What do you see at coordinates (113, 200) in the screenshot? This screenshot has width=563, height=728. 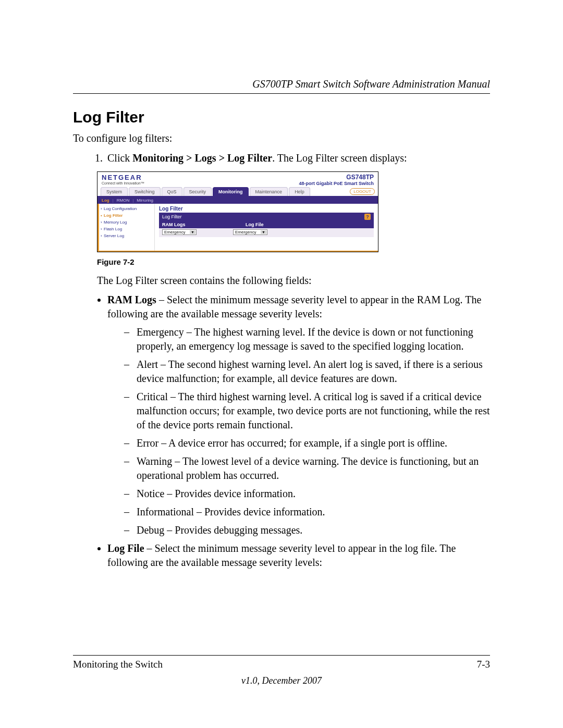 I see `subtab-sep-1: |` at bounding box center [113, 200].